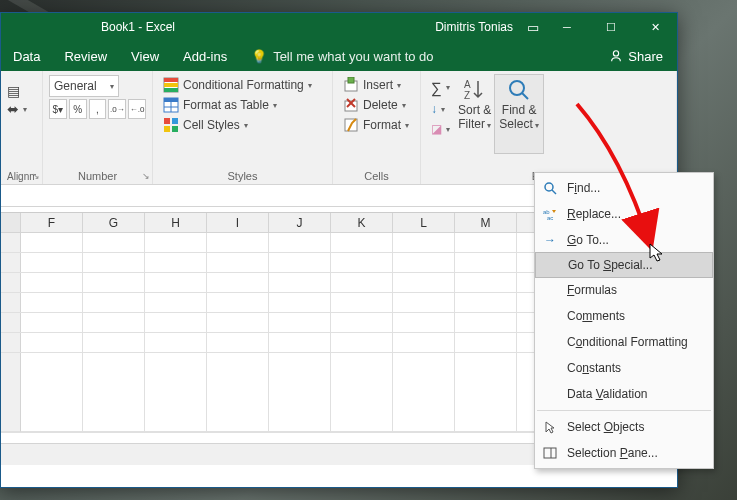 The width and height of the screenshot is (737, 500). What do you see at coordinates (434, 109) in the screenshot?
I see `fill-icon: ↓` at bounding box center [434, 109].